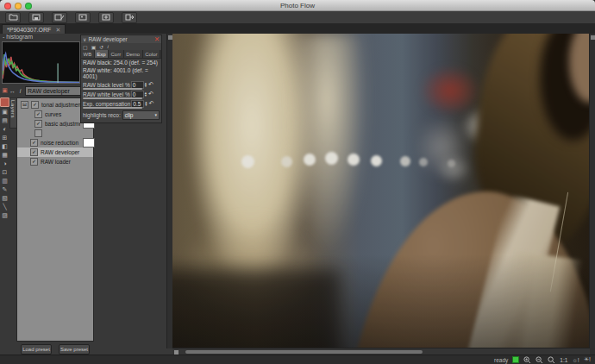 This screenshot has width=595, height=364. What do you see at coordinates (5, 181) in the screenshot?
I see `tool-icon-9: ▥` at bounding box center [5, 181].